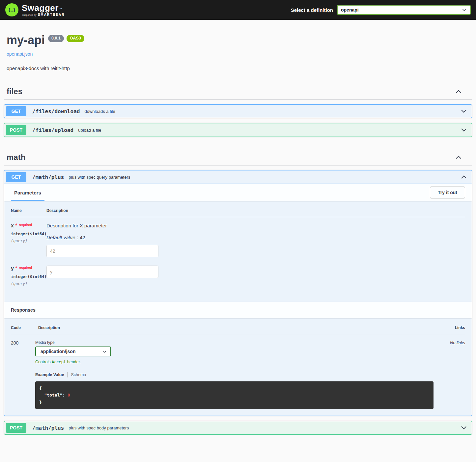  Describe the element at coordinates (61, 238) in the screenshot. I see `default-value-label: Default value` at that location.